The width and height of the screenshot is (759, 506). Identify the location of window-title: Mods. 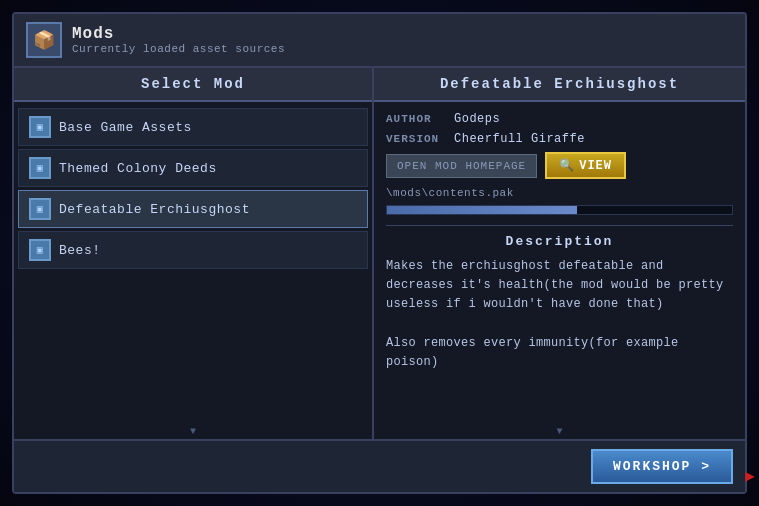
(178, 34).